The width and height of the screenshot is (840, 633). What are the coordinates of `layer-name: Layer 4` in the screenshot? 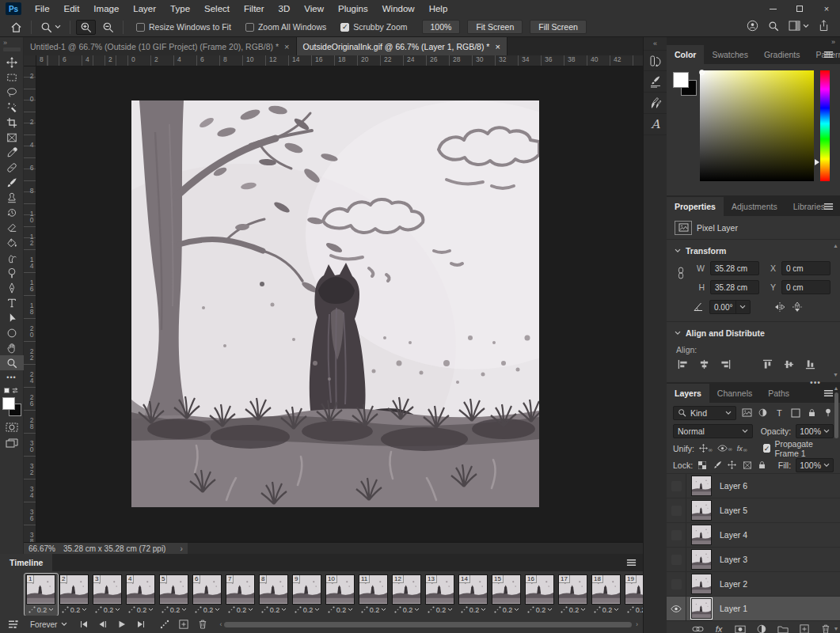 It's located at (733, 535).